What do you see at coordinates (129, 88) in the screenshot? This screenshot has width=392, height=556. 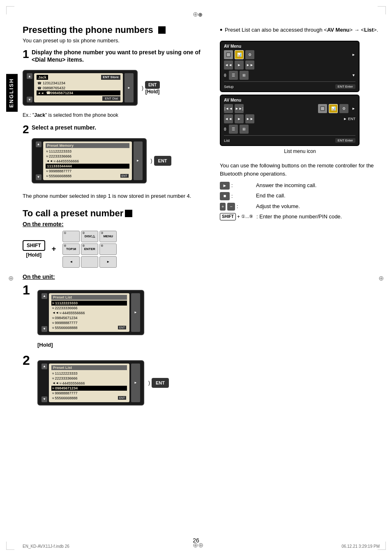 I see `device-right-arrows-1: ►` at bounding box center [129, 88].